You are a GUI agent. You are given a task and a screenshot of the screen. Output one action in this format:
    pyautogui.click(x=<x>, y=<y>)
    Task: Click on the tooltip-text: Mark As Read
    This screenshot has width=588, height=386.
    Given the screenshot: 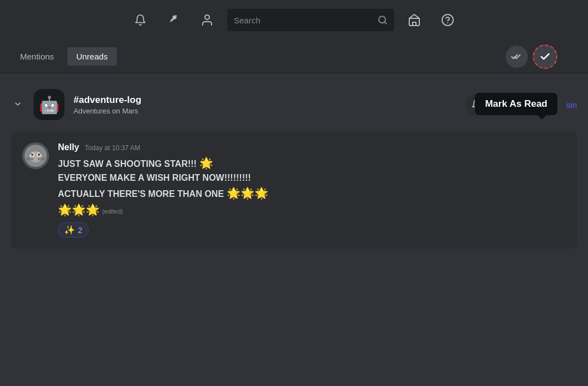 What is the action you would take?
    pyautogui.click(x=516, y=104)
    